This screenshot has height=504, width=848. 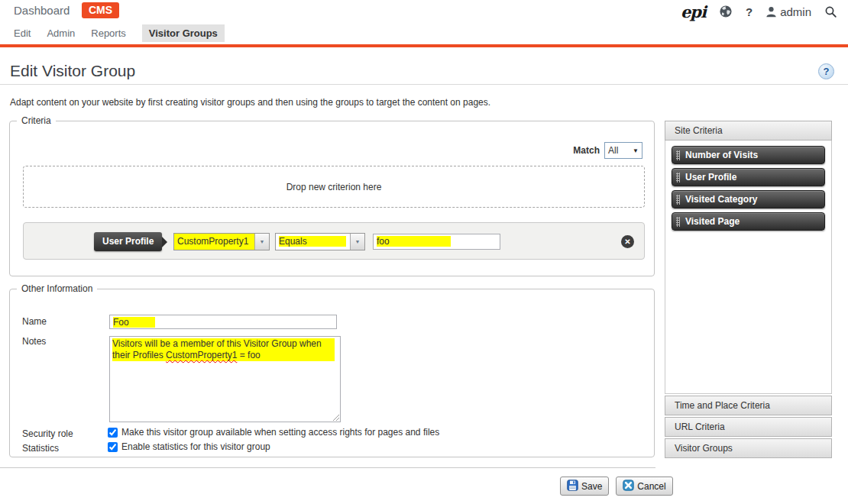 I want to click on title-divider, so click(x=424, y=84).